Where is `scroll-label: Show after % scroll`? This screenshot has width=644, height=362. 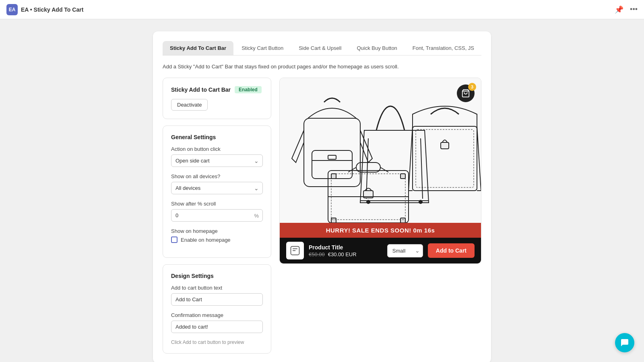 scroll-label: Show after % scroll is located at coordinates (217, 204).